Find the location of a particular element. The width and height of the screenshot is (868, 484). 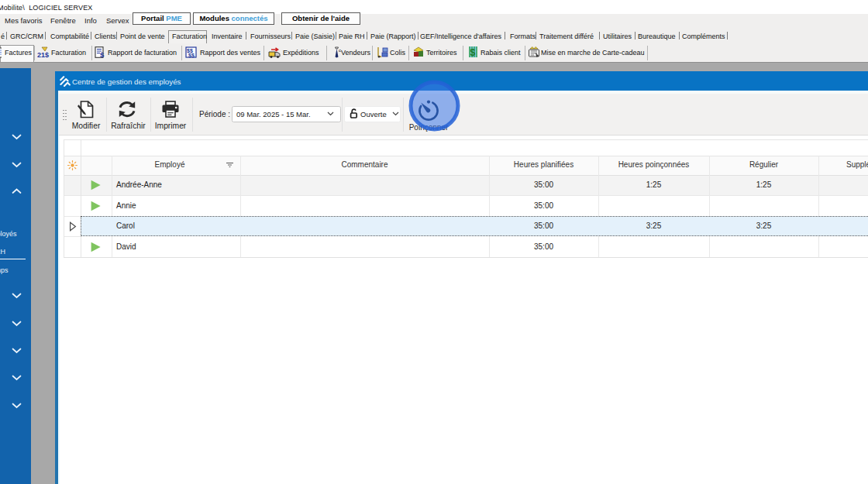

svg-text: 21$ is located at coordinates (43, 54).